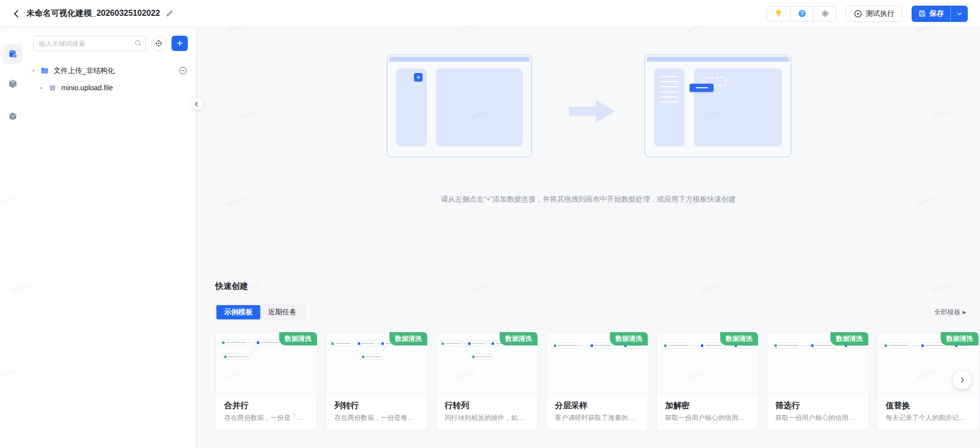 Image resolution: width=980 pixels, height=448 pixels. What do you see at coordinates (701, 88) in the screenshot?
I see `illustration-dragged-node` at bounding box center [701, 88].